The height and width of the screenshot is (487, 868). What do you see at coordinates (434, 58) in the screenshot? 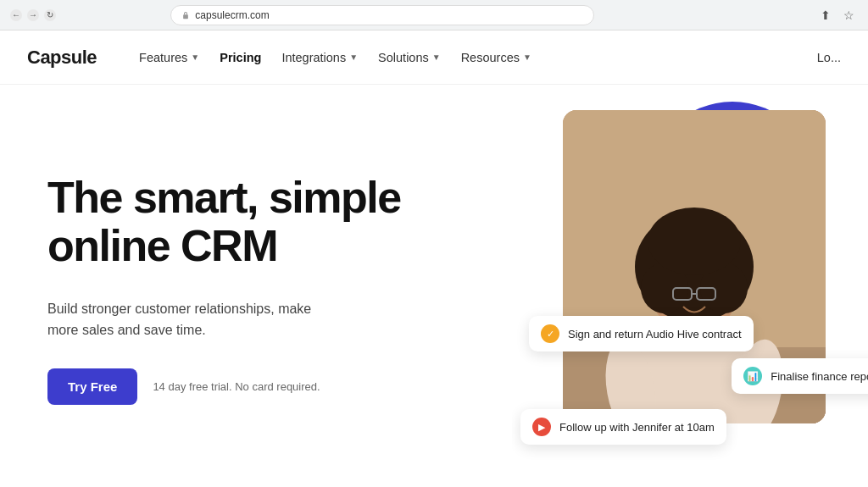
I see `navbar: Capsule Features ▼ Pricing Integrations …` at bounding box center [434, 58].